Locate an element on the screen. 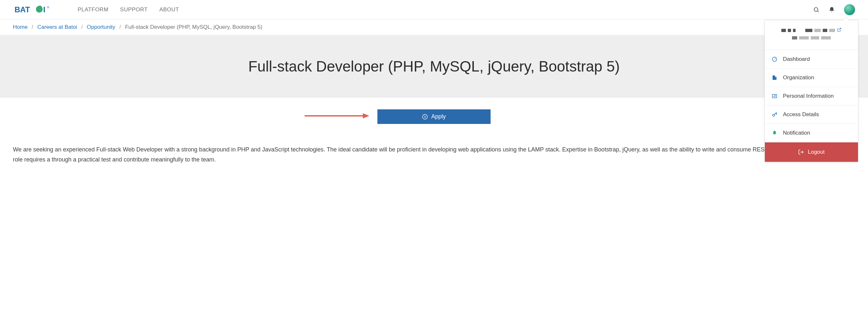 The height and width of the screenshot is (321, 868). breadcrumb-opportunity: Opportunity is located at coordinates (101, 27).